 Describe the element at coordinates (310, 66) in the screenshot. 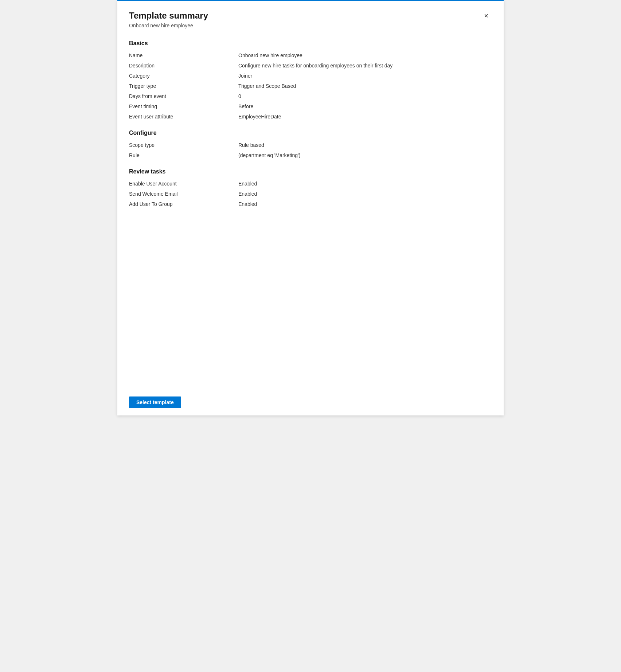

I see `field-row-description: Description Configure new hire tasks for…` at that location.